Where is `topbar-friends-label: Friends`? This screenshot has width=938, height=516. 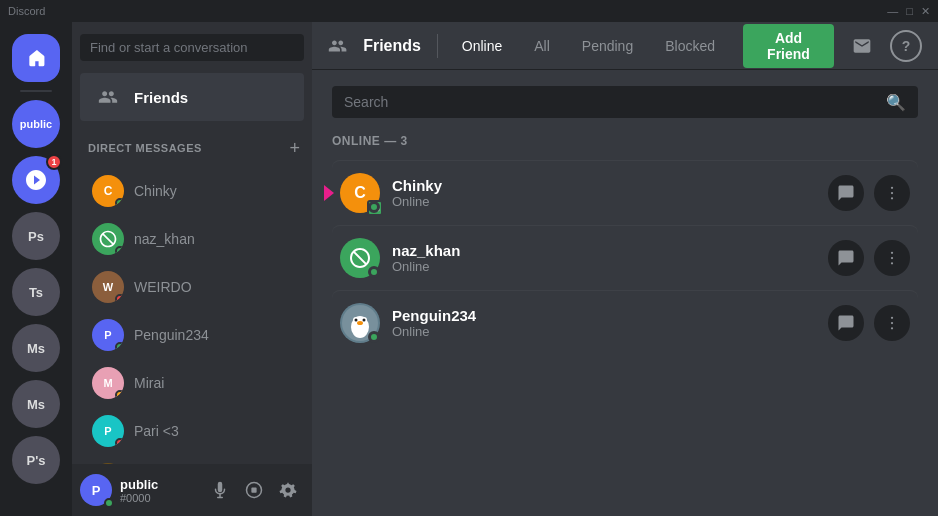 topbar-friends-label: Friends is located at coordinates (392, 46).